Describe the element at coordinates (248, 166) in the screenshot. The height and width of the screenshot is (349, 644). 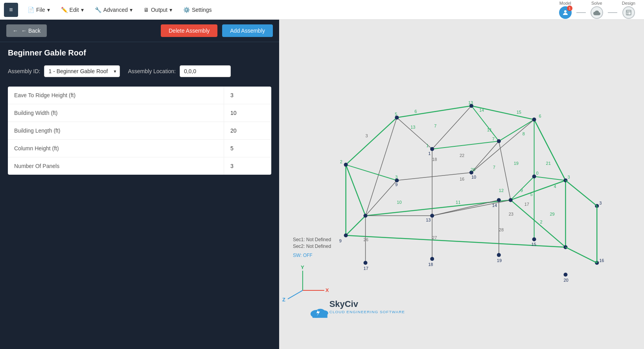
I see `prop-value: 3` at that location.